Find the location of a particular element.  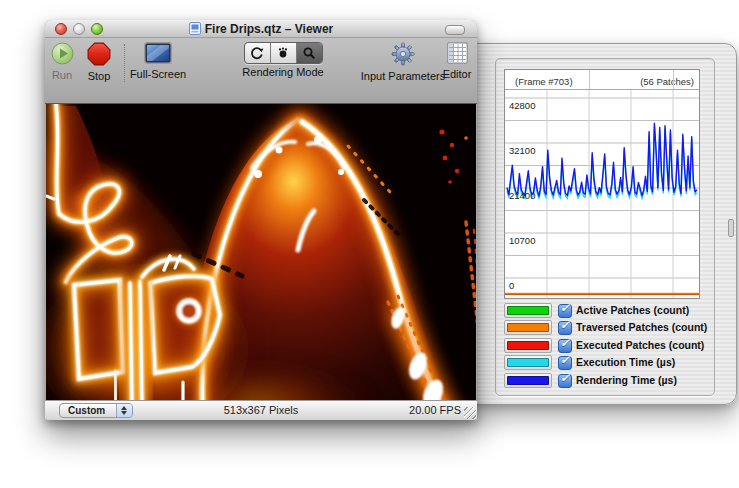

series-label: Executed Patches (count) is located at coordinates (640, 345).